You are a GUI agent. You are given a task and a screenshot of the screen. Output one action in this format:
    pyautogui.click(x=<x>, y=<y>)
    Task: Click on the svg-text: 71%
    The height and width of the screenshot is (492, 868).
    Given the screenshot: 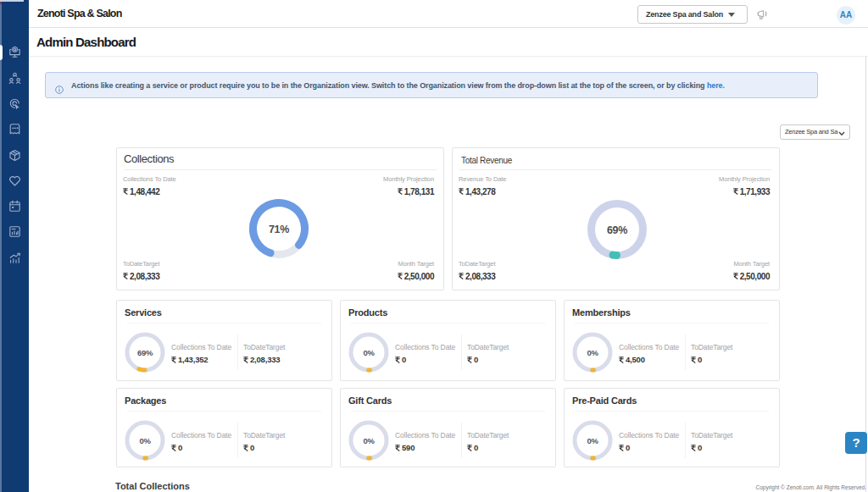 What is the action you would take?
    pyautogui.click(x=279, y=229)
    